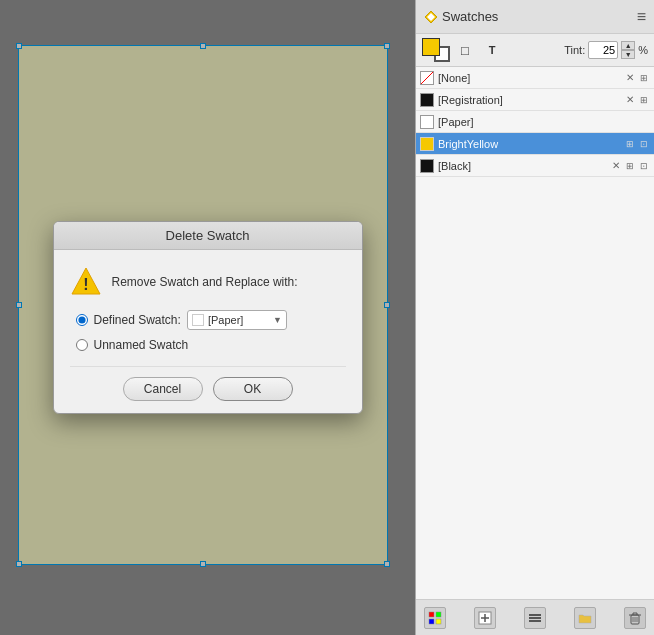  What do you see at coordinates (237, 320) in the screenshot?
I see `swatch-dropdown: [Paper] ▼` at bounding box center [237, 320].